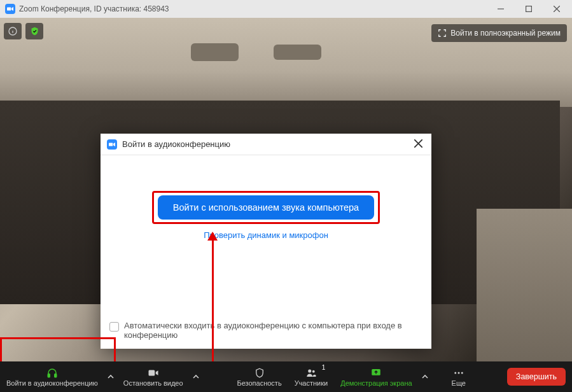 Image resolution: width=572 pixels, height=392 pixels. I want to click on more-icon, so click(459, 373).